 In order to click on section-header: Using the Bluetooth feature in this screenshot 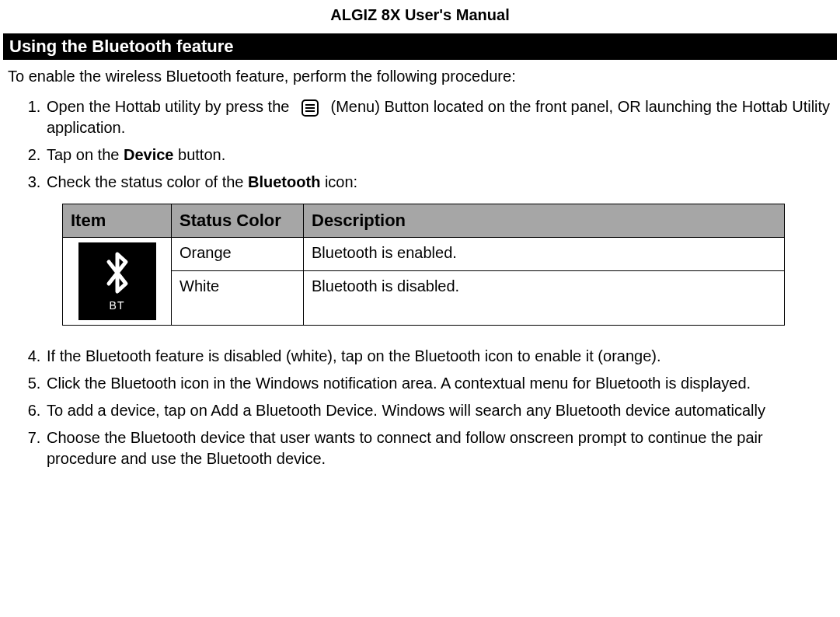, I will do `click(420, 47)`.